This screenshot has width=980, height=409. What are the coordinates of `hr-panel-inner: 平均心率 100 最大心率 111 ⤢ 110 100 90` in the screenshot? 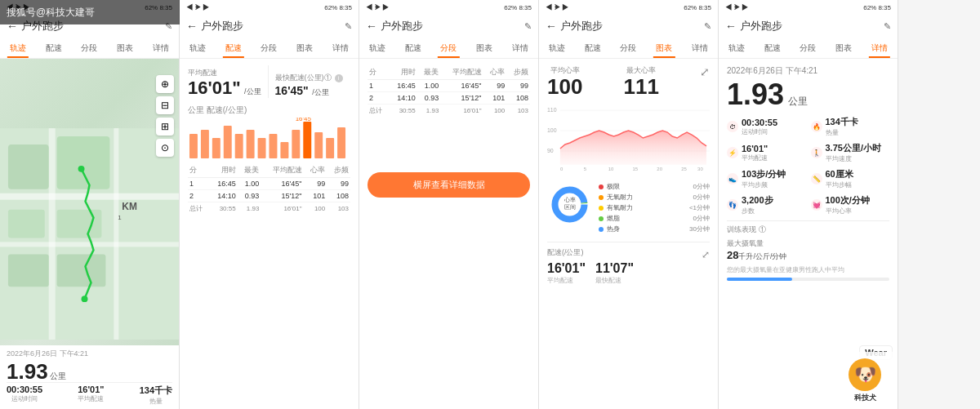 It's located at (629, 175).